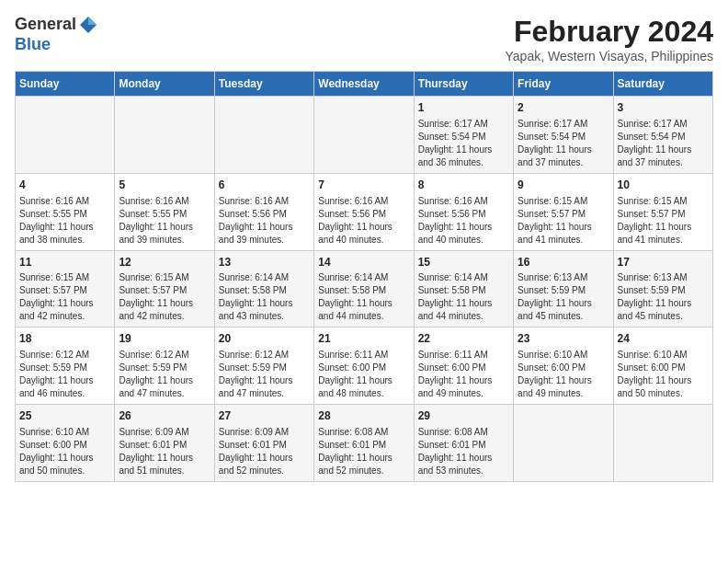 The height and width of the screenshot is (563, 728). I want to click on calendar-cell: 27Sunrise: 6:09 AM Sunset: 6:01 PM Dayli…, so click(264, 443).